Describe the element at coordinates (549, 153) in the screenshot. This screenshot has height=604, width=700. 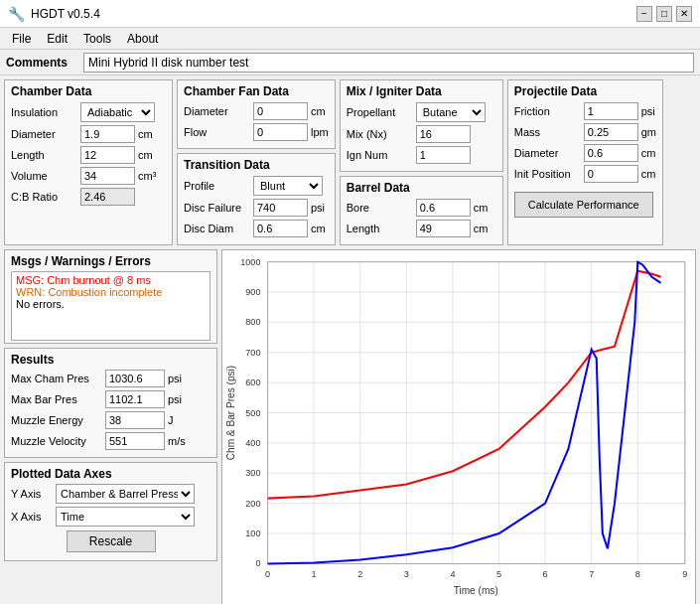
I see `proj-diameter-label: Diameter` at that location.